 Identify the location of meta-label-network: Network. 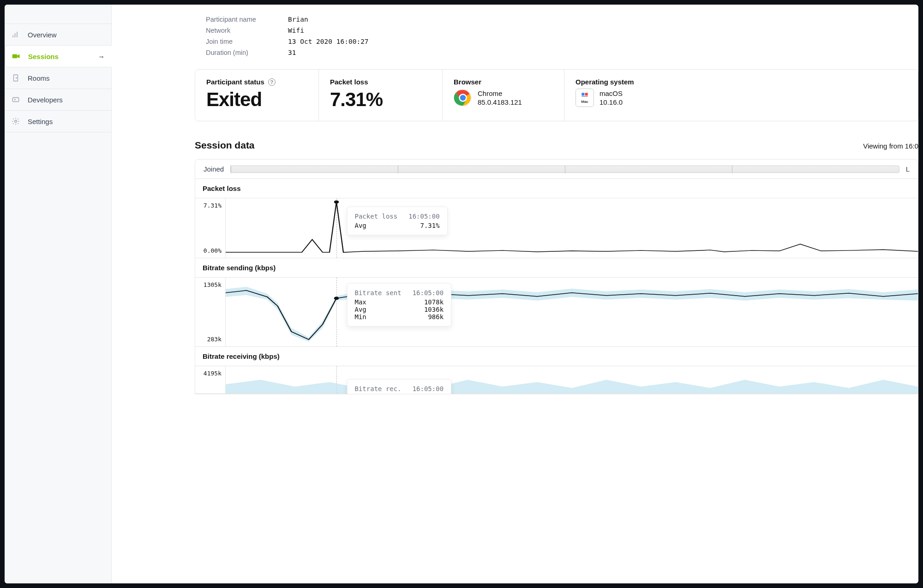
(247, 30).